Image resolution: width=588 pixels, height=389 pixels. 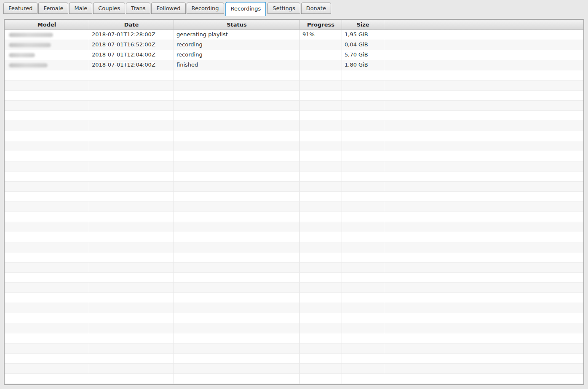 I want to click on column-header-date: Date, so click(x=131, y=25).